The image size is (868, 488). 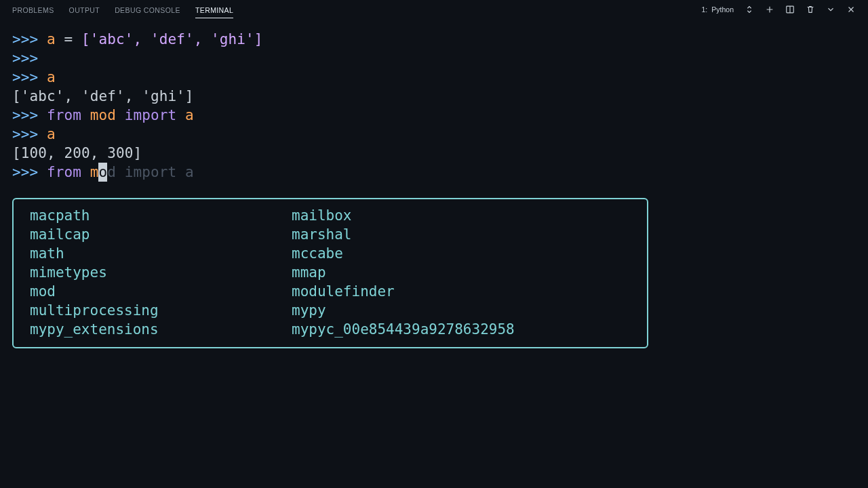 I want to click on terminal-output: [100, 200, 300], so click(x=434, y=153).